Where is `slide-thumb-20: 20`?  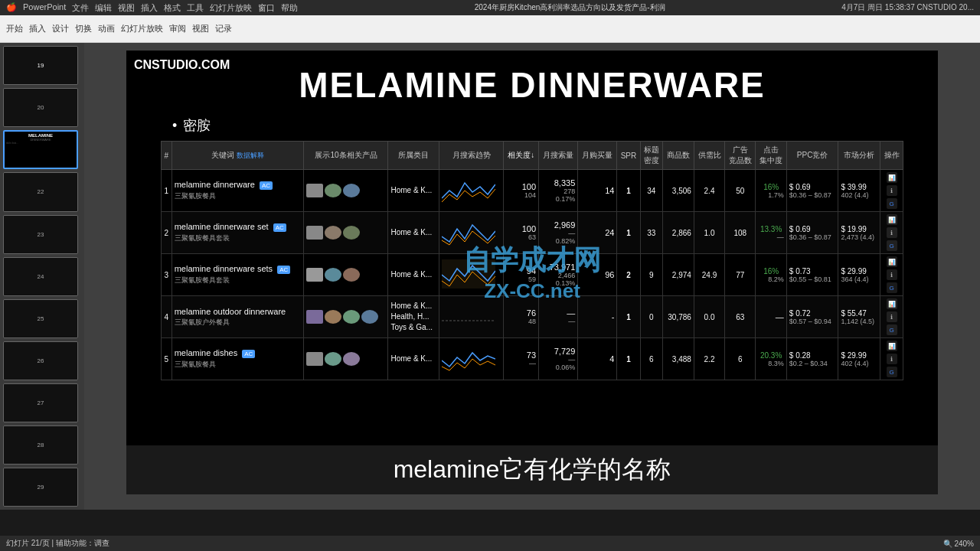 slide-thumb-20: 20 is located at coordinates (41, 107).